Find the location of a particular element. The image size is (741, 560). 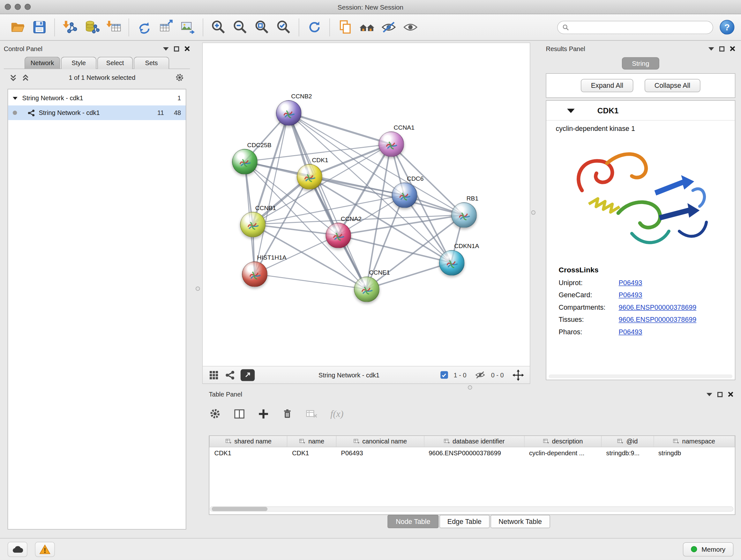

column-header-name: name is located at coordinates (312, 441).